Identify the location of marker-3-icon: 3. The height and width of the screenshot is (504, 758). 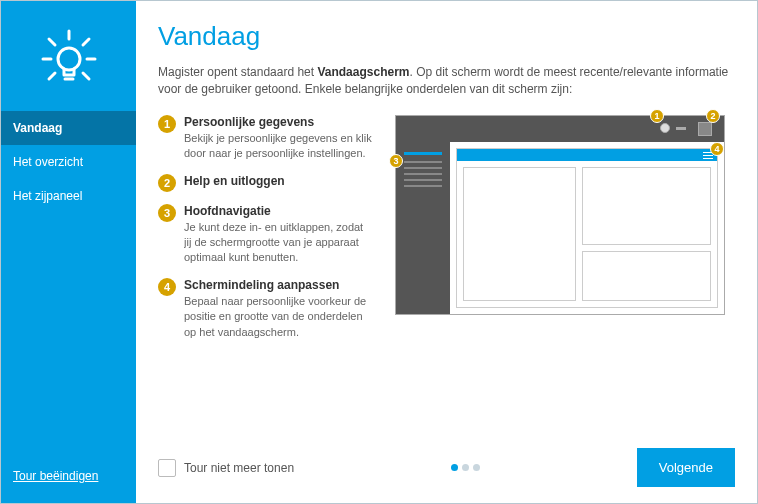
(396, 161).